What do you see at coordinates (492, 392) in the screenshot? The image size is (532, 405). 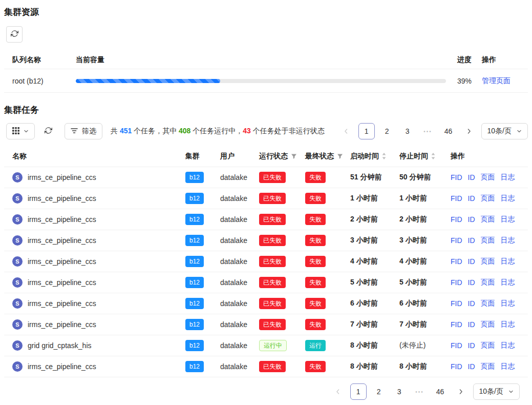 I see `page-size-value: 10条/页` at bounding box center [492, 392].